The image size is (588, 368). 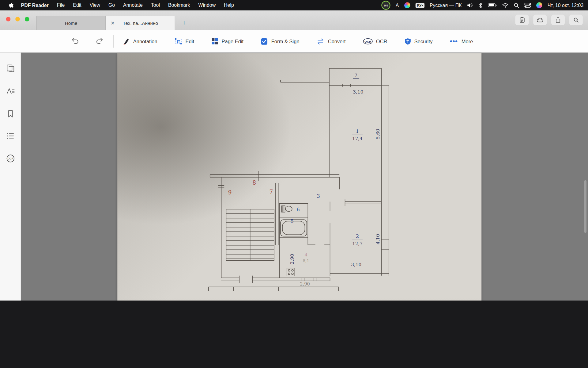 What do you see at coordinates (232, 41) in the screenshot?
I see `page-edit-label: Page Edit` at bounding box center [232, 41].